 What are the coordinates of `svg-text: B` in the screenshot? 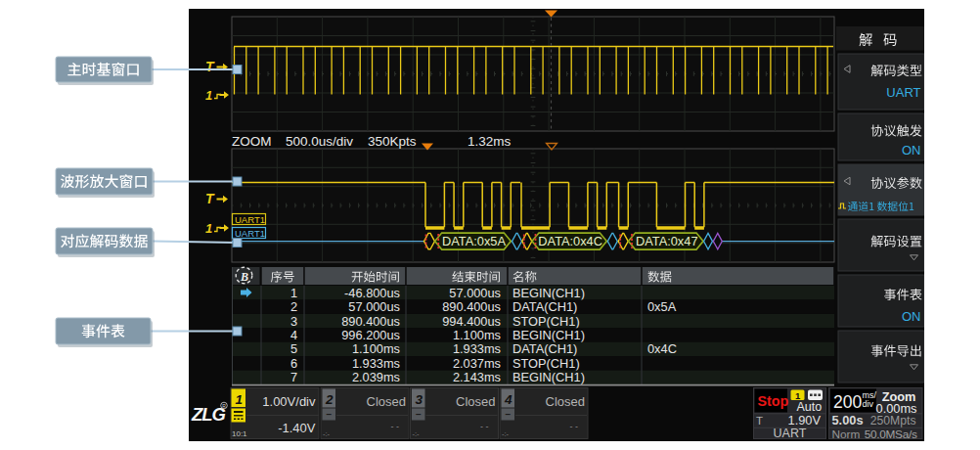 It's located at (245, 277).